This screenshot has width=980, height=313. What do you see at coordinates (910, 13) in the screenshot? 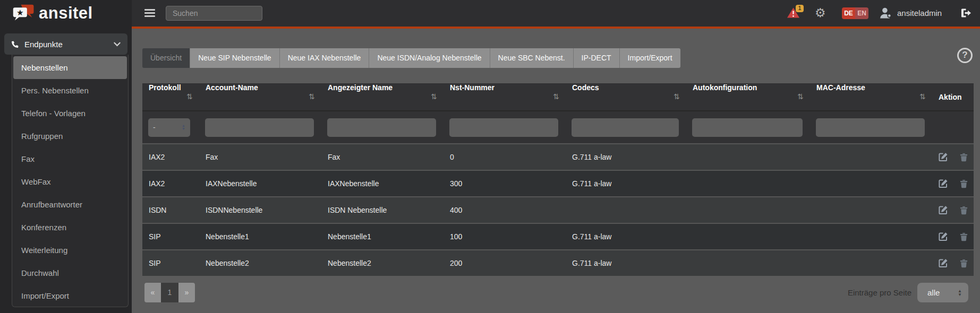
I see `user-menu: ansiteladmin` at bounding box center [910, 13].